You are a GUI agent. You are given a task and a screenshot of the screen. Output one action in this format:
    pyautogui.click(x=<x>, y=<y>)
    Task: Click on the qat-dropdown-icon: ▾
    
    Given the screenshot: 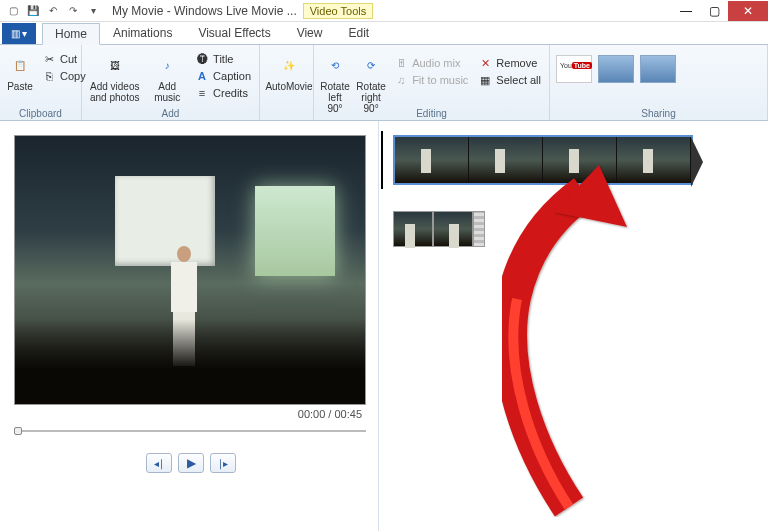 What is the action you would take?
    pyautogui.click(x=93, y=11)
    